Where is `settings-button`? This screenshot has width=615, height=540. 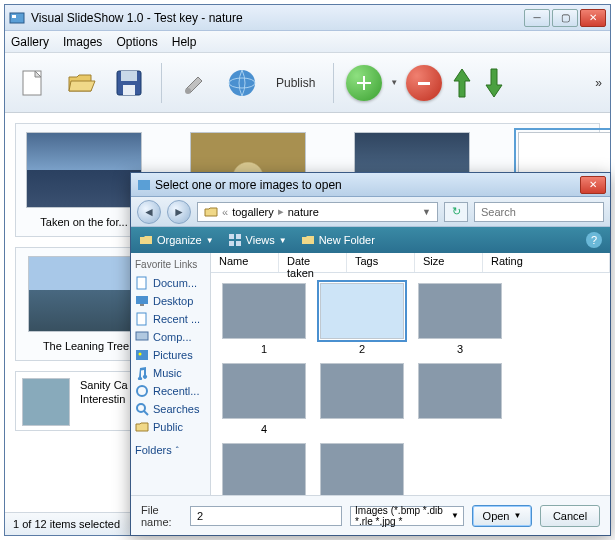
settings-button is located at coordinates (194, 83).